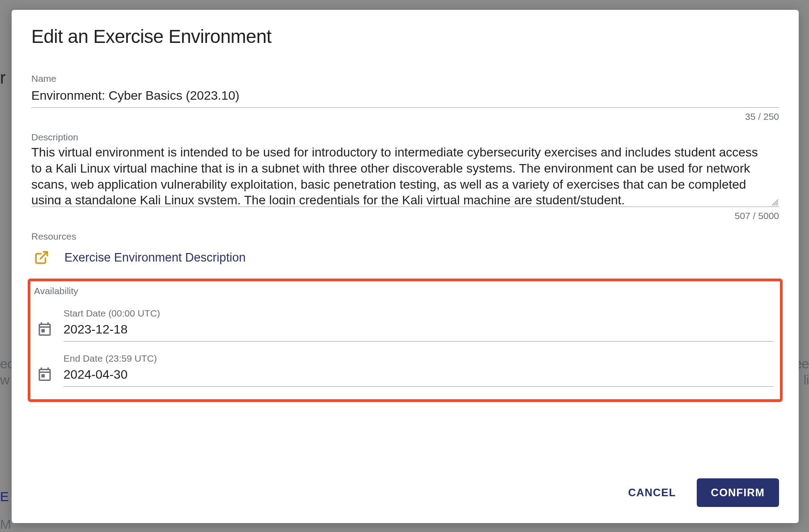 Image resolution: width=809 pixels, height=532 pixels. Describe the element at coordinates (405, 37) in the screenshot. I see `dialog-title: Edit an Exercise Environment` at that location.